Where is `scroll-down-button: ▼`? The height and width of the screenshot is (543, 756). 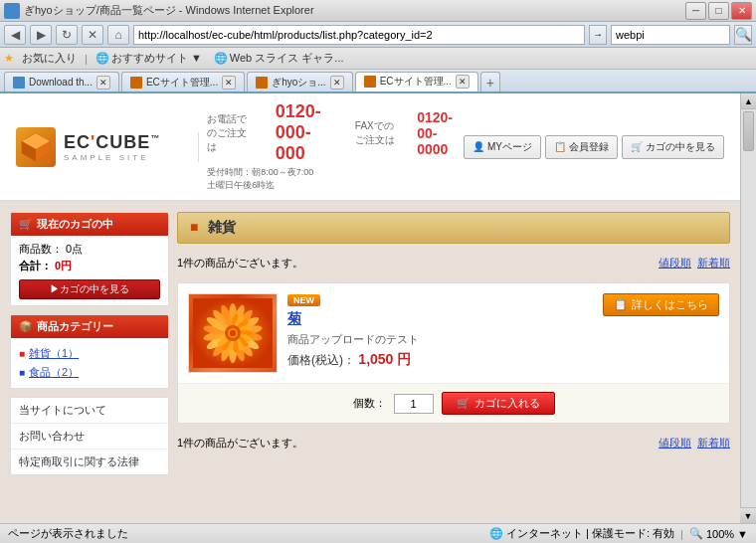 scroll-down-button: ▼ is located at coordinates (748, 515).